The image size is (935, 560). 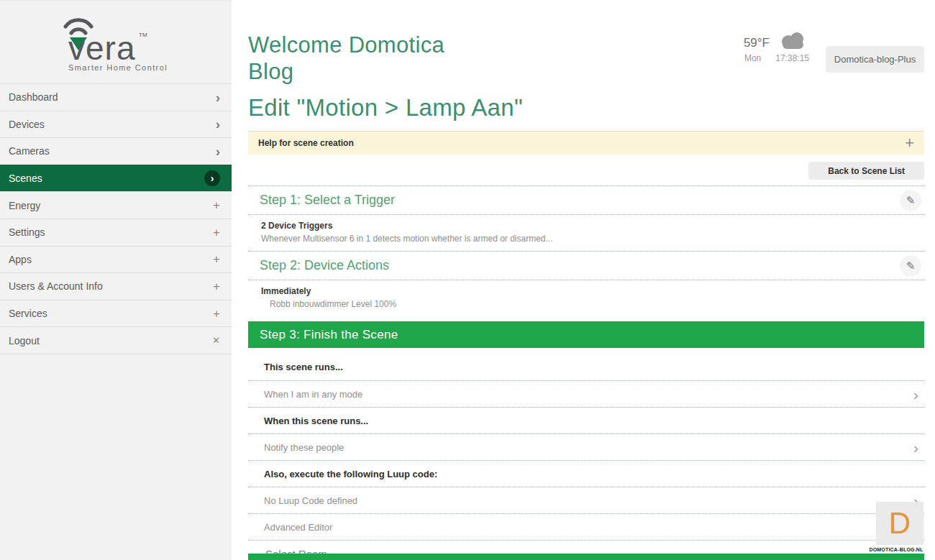 I want to click on sidebar-item-label: Apps, so click(x=20, y=260).